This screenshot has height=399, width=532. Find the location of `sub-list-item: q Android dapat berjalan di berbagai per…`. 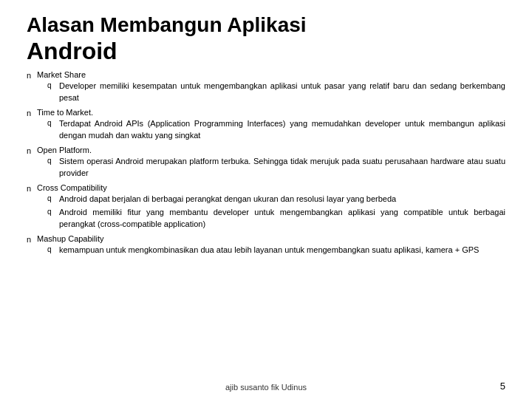

sub-list-item: q Android dapat berjalan di berbagai per… is located at coordinates (276, 200).